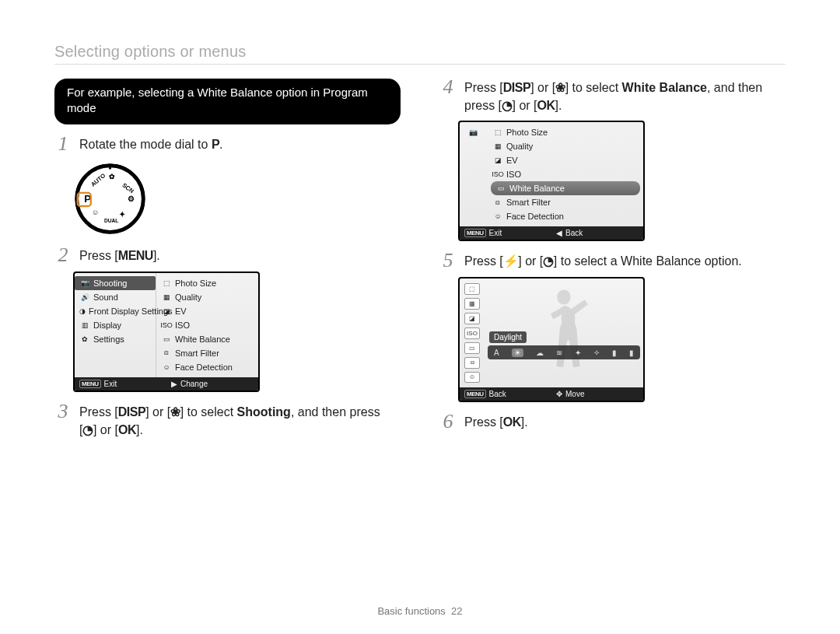 This screenshot has width=840, height=634. Describe the element at coordinates (472, 378) in the screenshot. I see `wb-side-icon: ☺` at that location.